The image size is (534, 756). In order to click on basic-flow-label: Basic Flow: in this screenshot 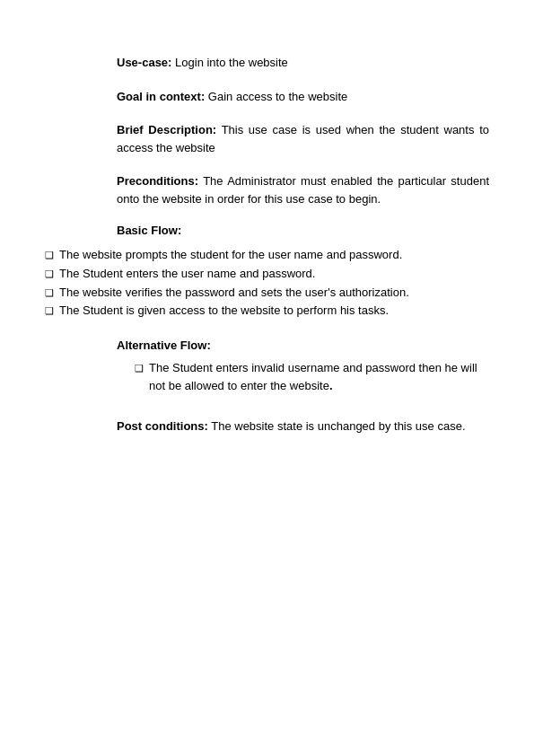, I will do `click(149, 230)`.